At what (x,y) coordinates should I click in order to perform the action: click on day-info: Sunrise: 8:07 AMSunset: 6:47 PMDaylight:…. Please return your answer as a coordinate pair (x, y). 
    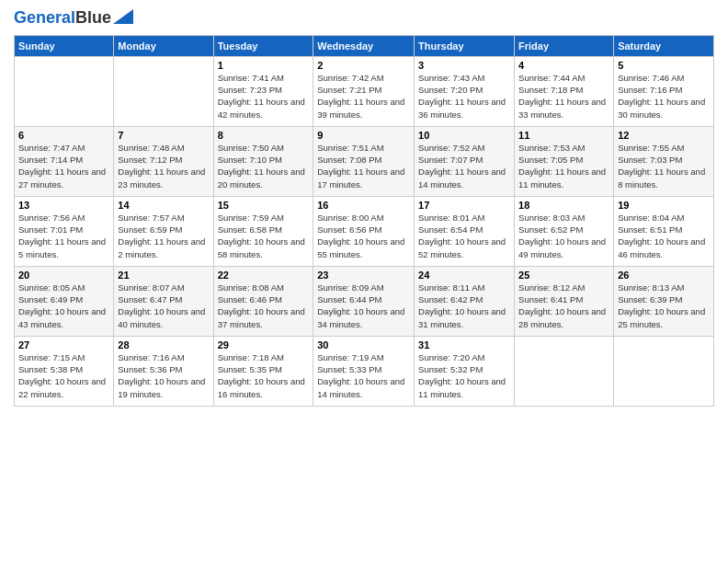
    Looking at the image, I should click on (164, 305).